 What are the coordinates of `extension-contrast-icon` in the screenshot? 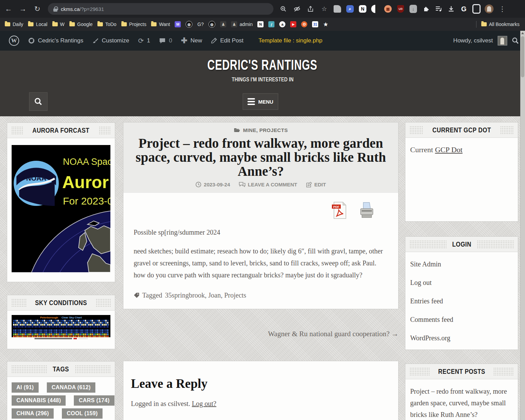 It's located at (375, 9).